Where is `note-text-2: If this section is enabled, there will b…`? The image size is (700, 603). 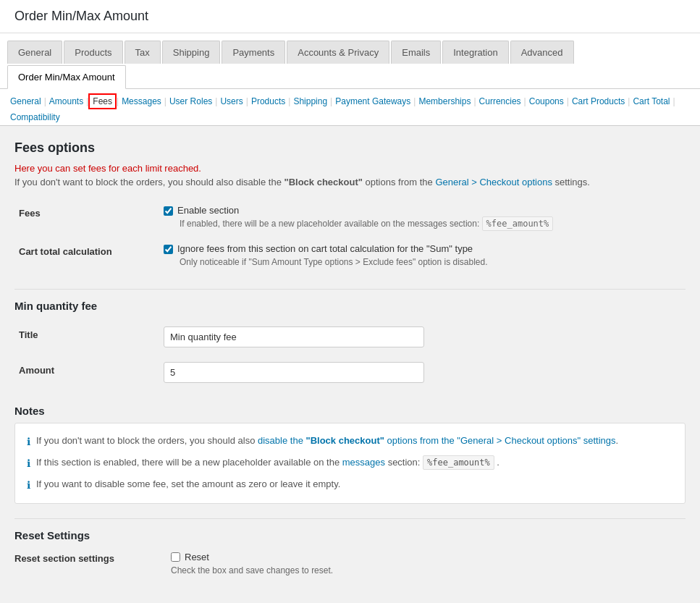
note-text-2: If this section is enabled, there will b… is located at coordinates (268, 463).